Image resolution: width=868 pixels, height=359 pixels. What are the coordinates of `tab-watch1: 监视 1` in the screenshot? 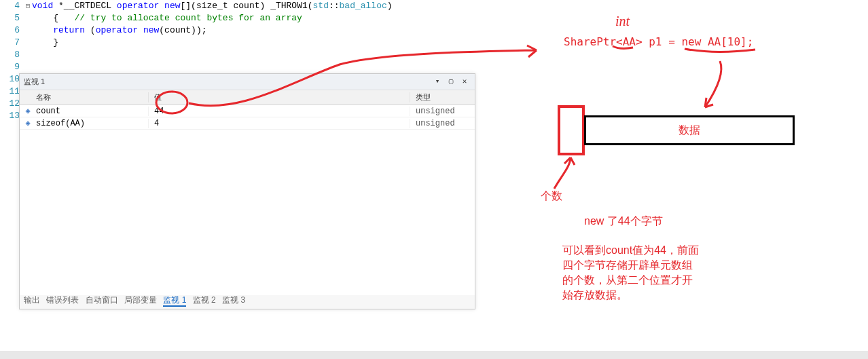 It's located at (175, 301).